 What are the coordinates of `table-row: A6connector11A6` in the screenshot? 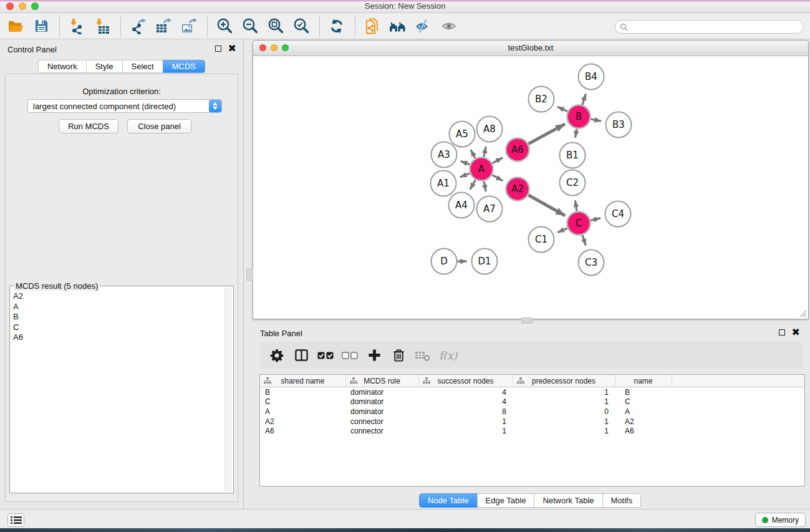 It's located at (533, 431).